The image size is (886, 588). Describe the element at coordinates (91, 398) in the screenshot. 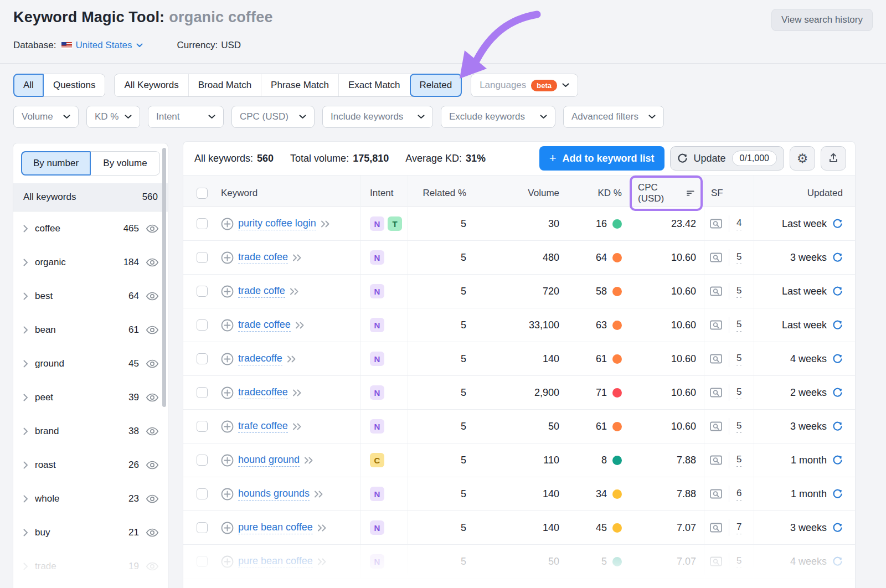

I see `sidebar-group-item: peet 39` at that location.